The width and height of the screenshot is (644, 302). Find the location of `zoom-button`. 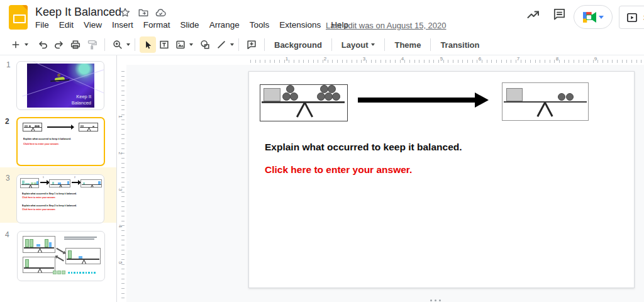

zoom-button is located at coordinates (118, 45).